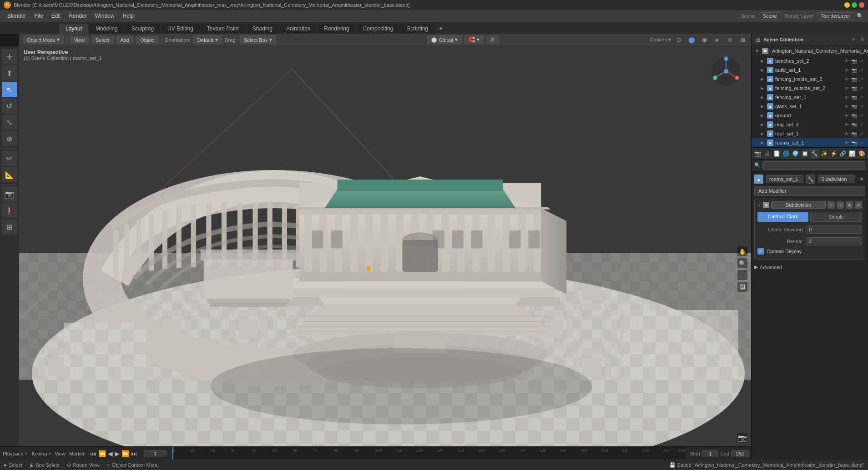 The width and height of the screenshot is (868, 470). I want to click on tool-grid: ⊞, so click(10, 227).